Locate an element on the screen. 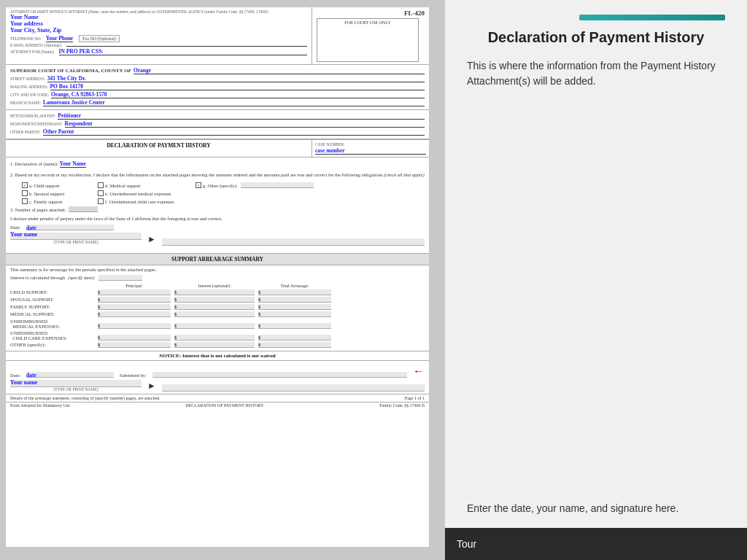  footer-left: Details of the arrearage statement, cons… is located at coordinates (85, 398).